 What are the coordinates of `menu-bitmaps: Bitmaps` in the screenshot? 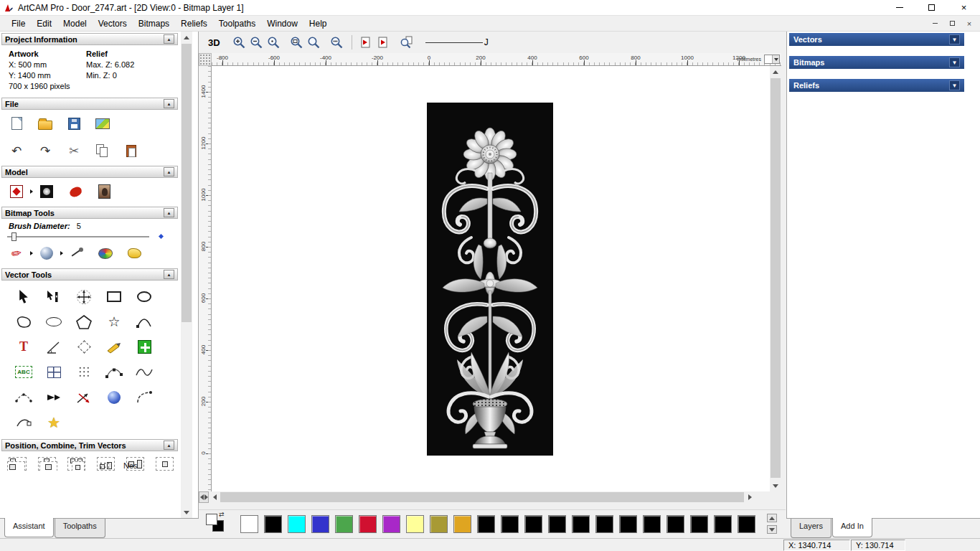 It's located at (154, 24).